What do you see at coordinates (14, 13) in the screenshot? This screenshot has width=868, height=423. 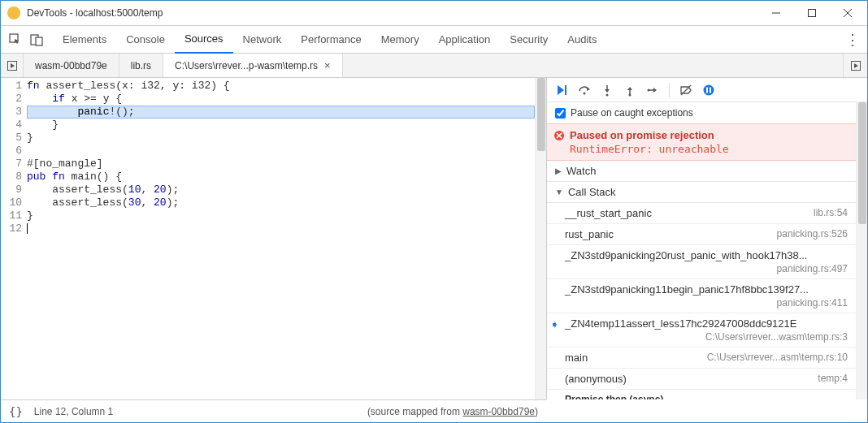 I see `app-icon` at bounding box center [14, 13].